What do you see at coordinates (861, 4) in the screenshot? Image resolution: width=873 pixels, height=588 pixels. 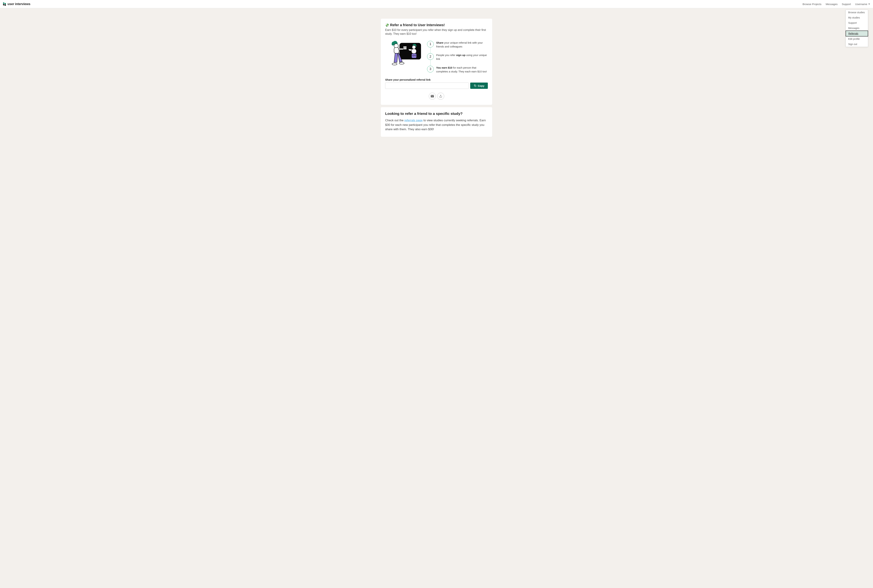 I see `nav-username-label: Username` at bounding box center [861, 4].